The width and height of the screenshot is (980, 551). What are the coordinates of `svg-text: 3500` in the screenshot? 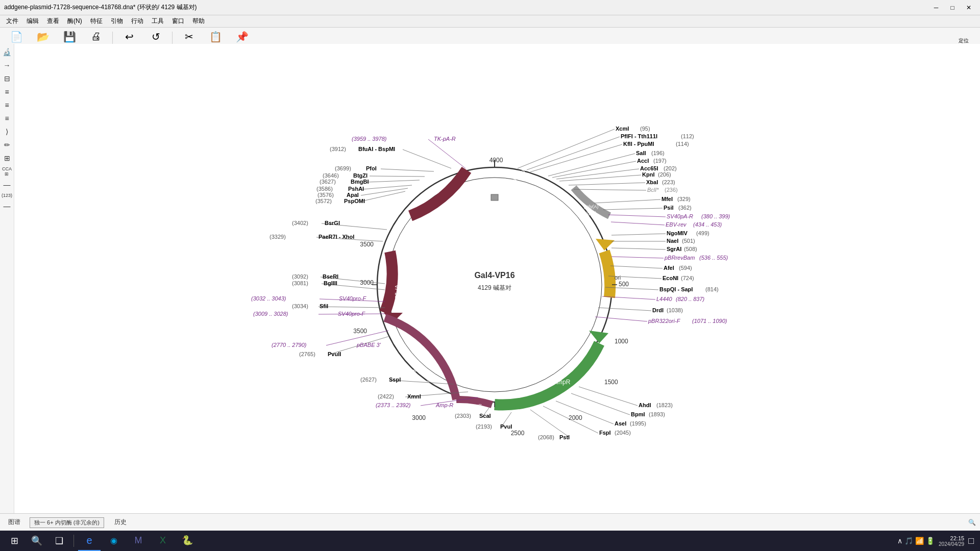 It's located at (366, 244).